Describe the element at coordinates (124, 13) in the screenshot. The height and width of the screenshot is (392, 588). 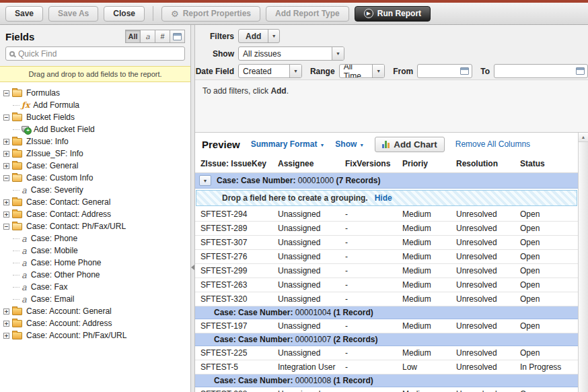
I see `close-button: Close` at that location.